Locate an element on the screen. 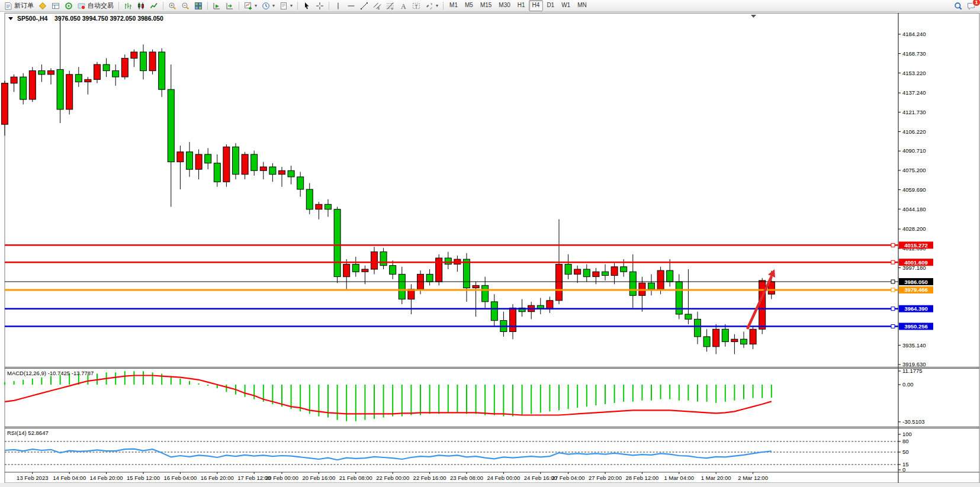 This screenshot has height=487, width=980. svg-text: 27 Feb 04:00 is located at coordinates (568, 478).